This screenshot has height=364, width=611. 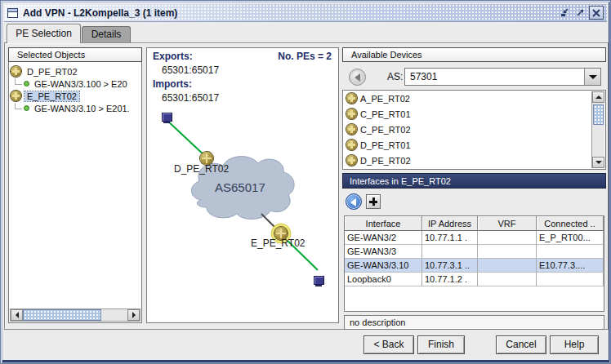 I want to click on cell-ip: 10.77.1.2 ., so click(x=450, y=279).